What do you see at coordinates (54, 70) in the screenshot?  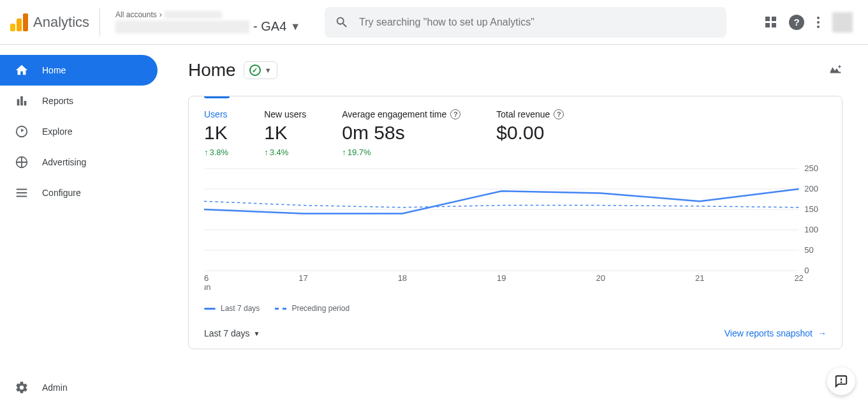 I see `sidebar-item-label: Home` at bounding box center [54, 70].